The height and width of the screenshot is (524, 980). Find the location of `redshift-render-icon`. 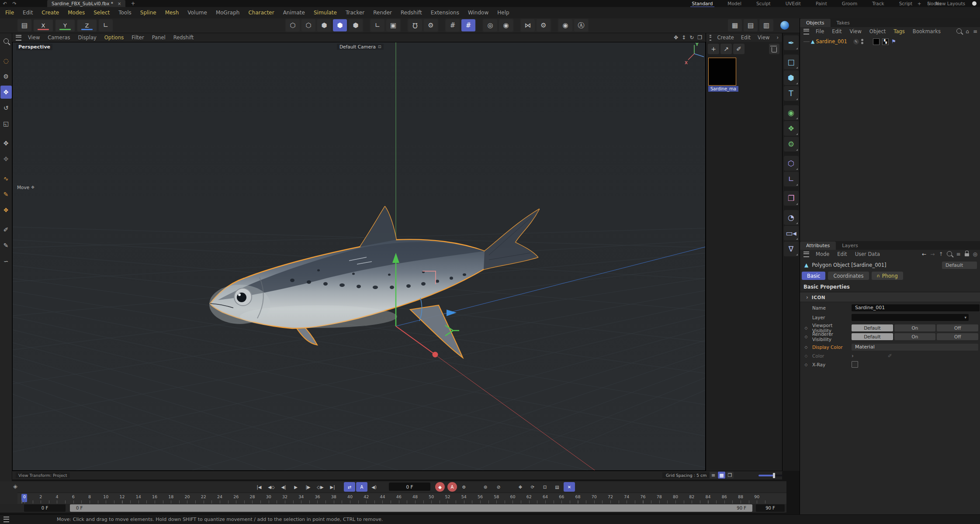

redshift-render-icon is located at coordinates (785, 25).